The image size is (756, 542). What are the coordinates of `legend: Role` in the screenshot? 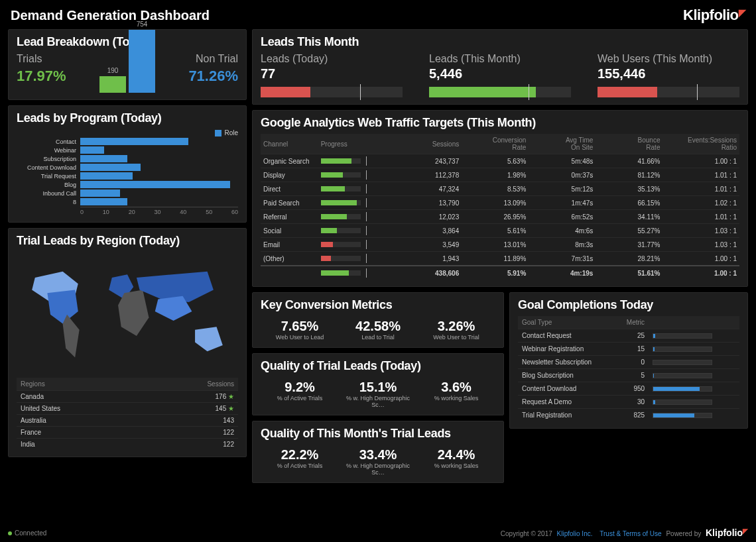 It's located at (127, 133).